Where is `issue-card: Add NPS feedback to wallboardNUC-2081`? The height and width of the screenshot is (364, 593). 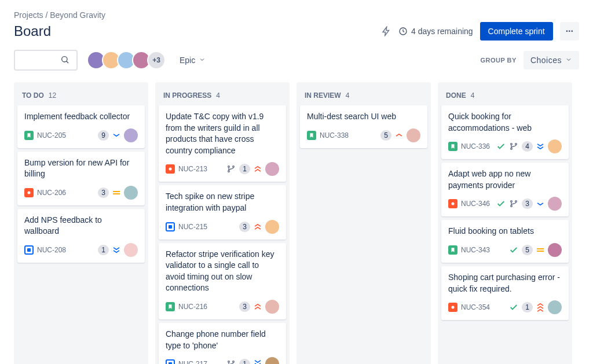
issue-card: Add NPS feedback to wallboardNUC-2081 is located at coordinates (81, 236).